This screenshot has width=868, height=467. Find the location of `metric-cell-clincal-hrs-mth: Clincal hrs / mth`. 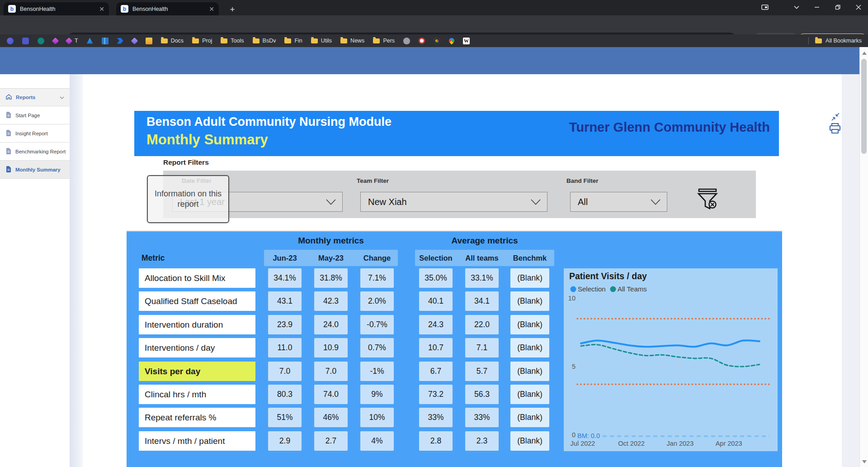

metric-cell-clincal-hrs-mth: Clincal hrs / mth is located at coordinates (197, 395).